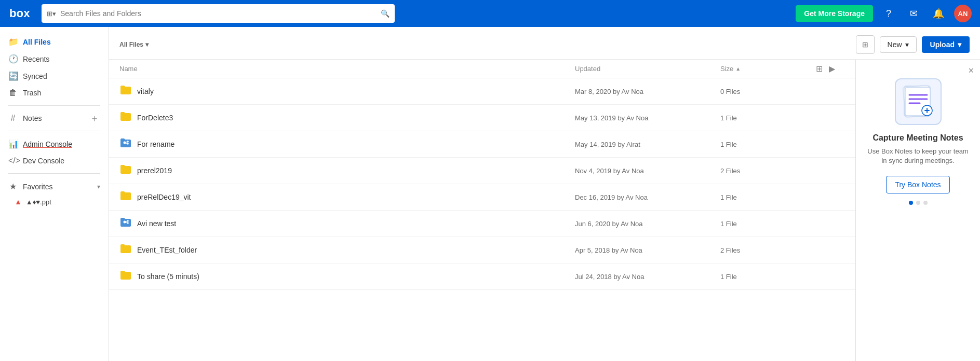 The height and width of the screenshot is (361, 980). I want to click on file-name: preRelDec19_vit, so click(164, 197).